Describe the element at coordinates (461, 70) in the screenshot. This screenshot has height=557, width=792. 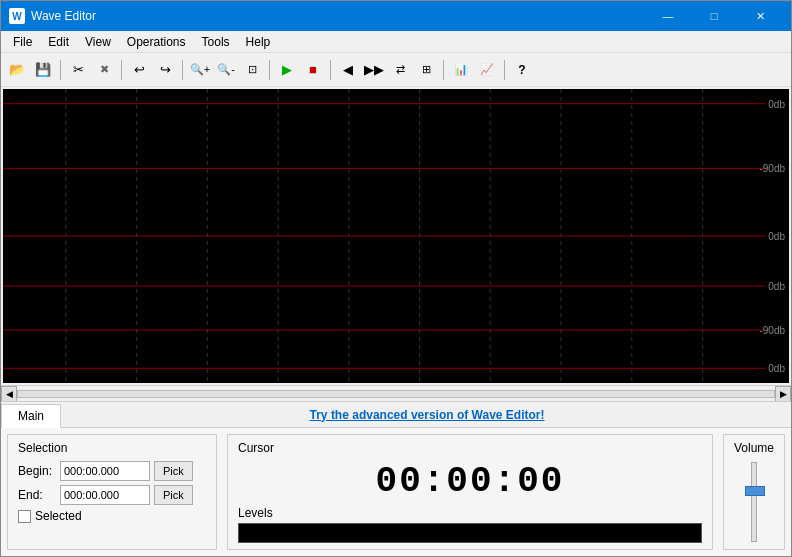
I see `bar-chart-icon: 📊` at that location.